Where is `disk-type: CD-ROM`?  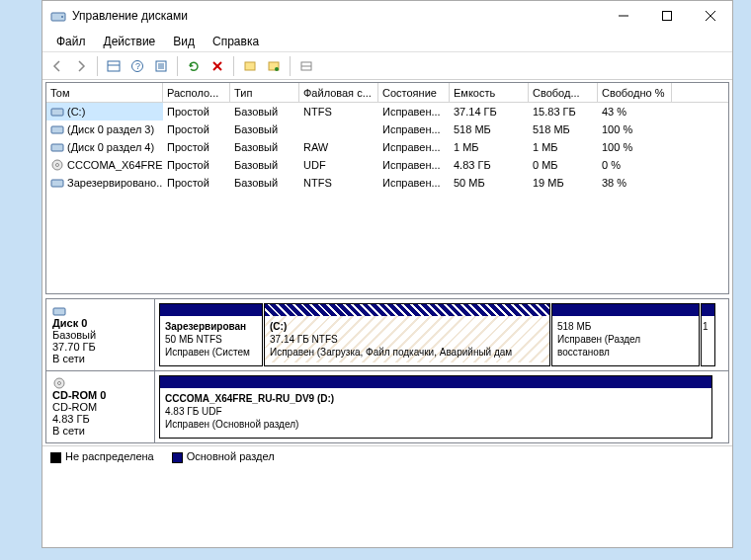
disk-type: CD-ROM is located at coordinates (101, 407).